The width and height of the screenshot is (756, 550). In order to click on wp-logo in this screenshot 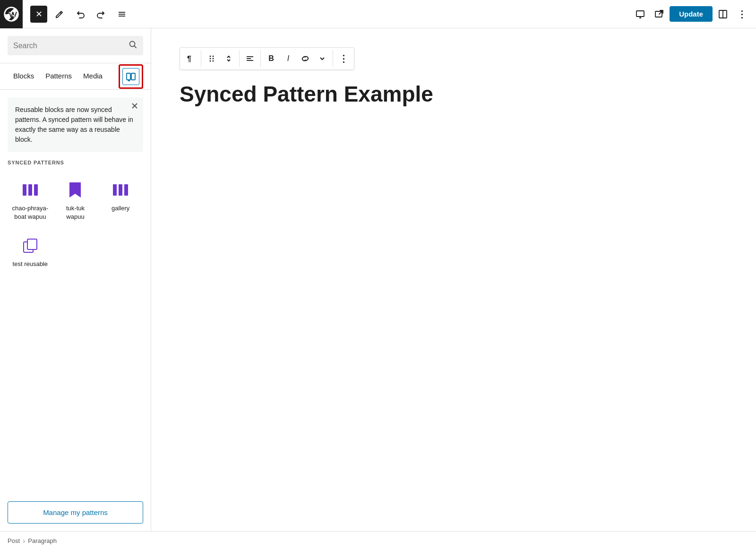, I will do `click(11, 14)`.